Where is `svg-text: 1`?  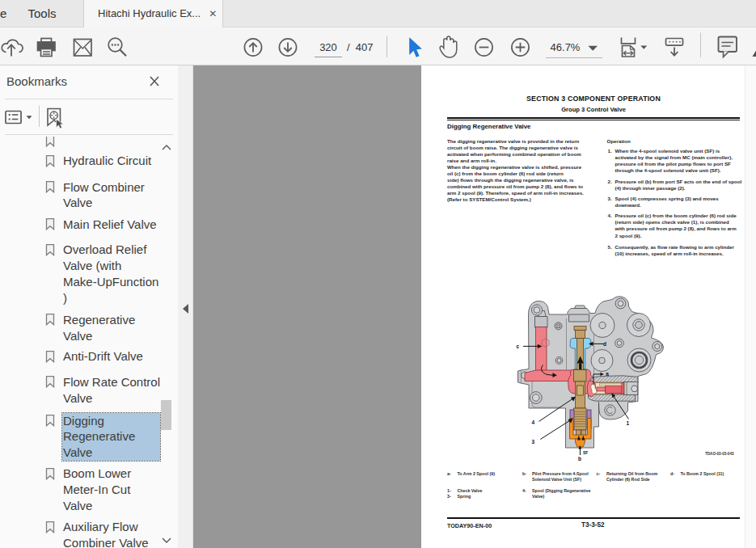
svg-text: 1 is located at coordinates (628, 424).